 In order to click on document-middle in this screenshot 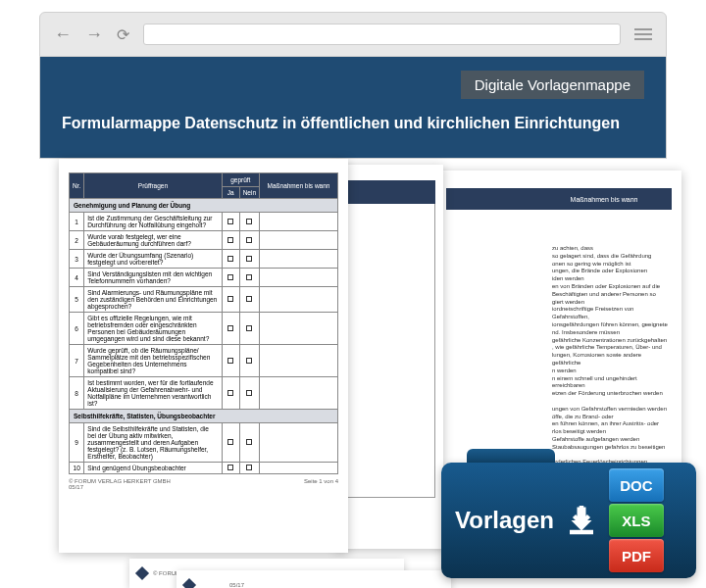, I will do `click(389, 357)`.